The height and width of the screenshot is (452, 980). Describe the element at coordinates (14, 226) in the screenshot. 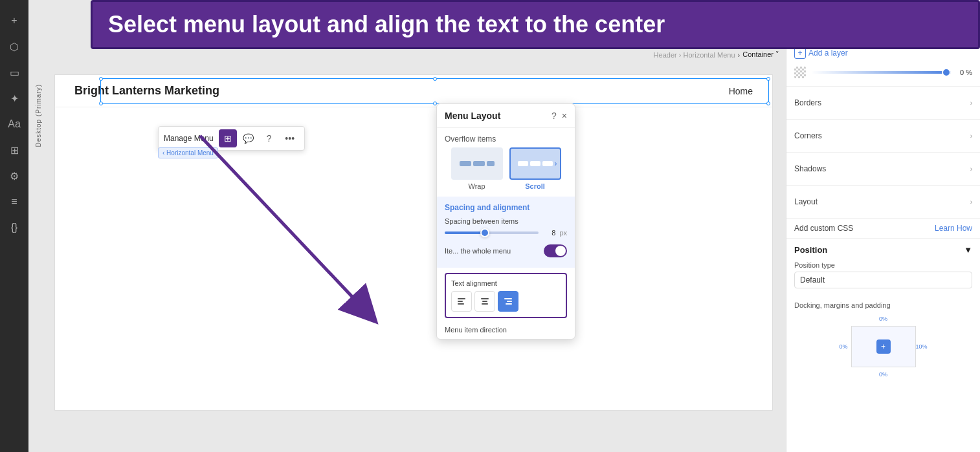

I see `left-toolbar: + ⬡ ▭ ✦ Aa ⊞ ⚙ ≡ {}` at that location.